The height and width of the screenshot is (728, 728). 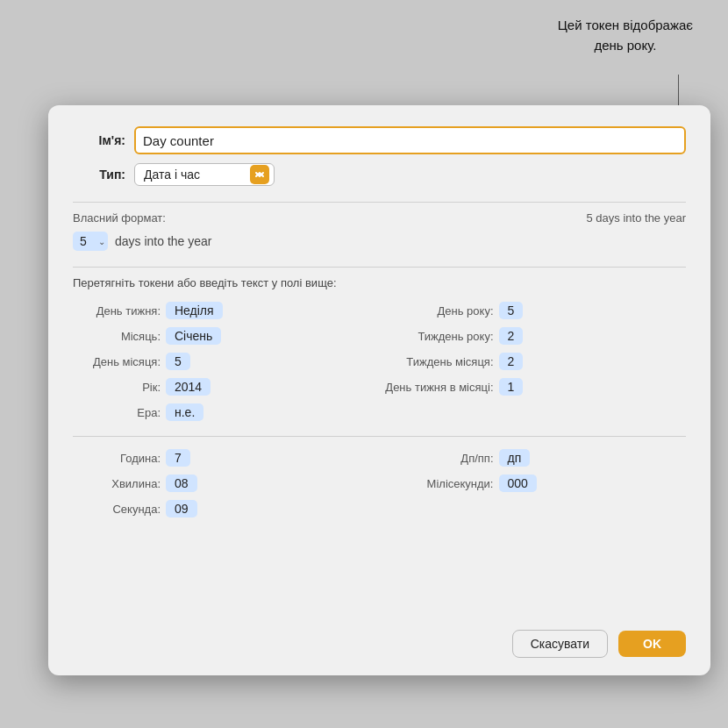 I want to click on token-month: Місяць: Січень, so click(x=226, y=336).